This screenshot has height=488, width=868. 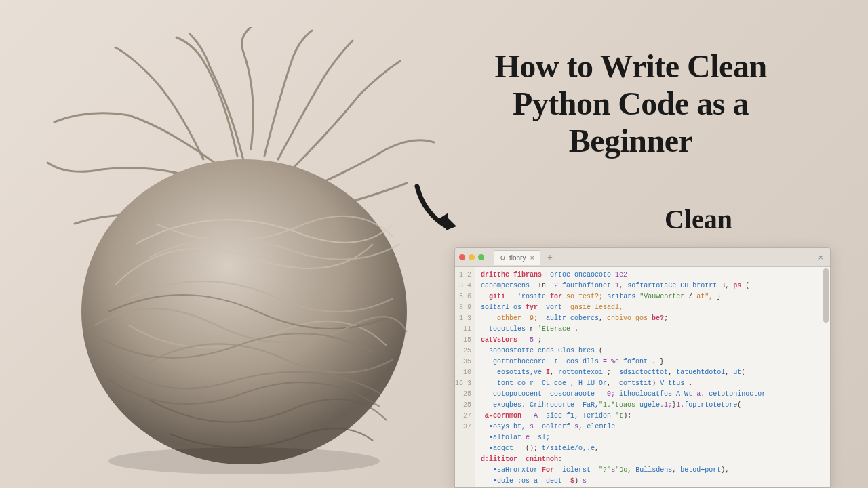 I want to click on reload-icon: ↻, so click(x=502, y=258).